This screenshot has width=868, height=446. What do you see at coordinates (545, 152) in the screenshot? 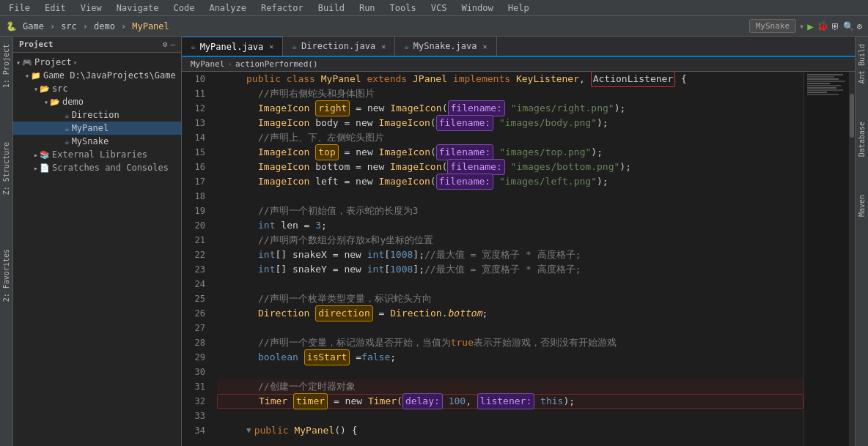
I see `line15-str: "images/top.png"` at bounding box center [545, 152].